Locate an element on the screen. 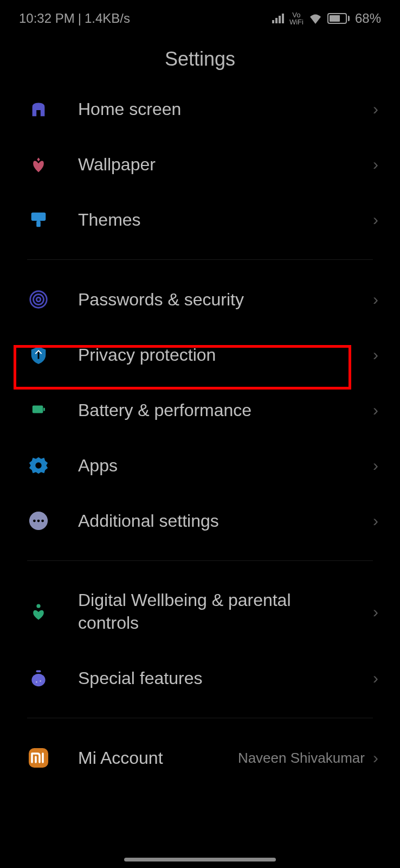  mi-icon is located at coordinates (38, 758).